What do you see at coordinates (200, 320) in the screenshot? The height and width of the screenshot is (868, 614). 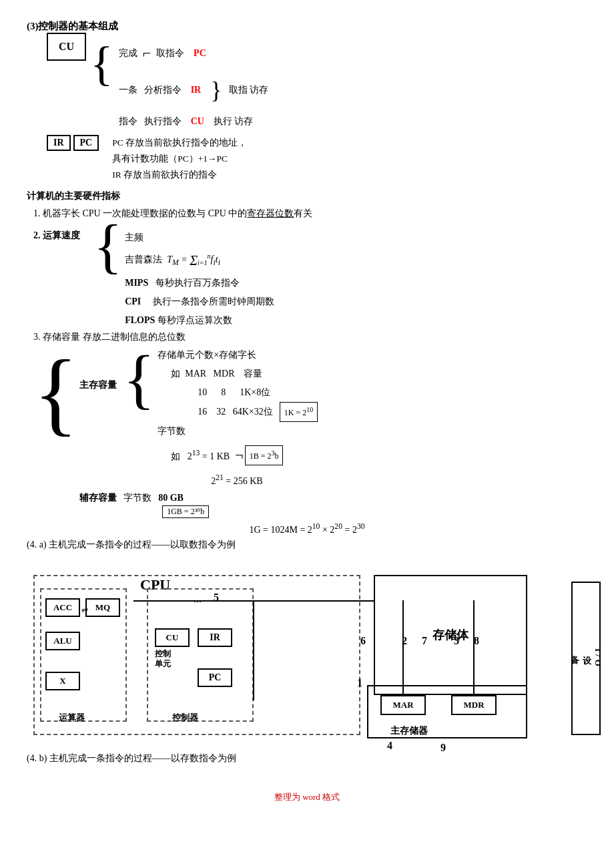 I see `speed-flops: FLOPS 每秒浮点运算次数` at bounding box center [200, 320].